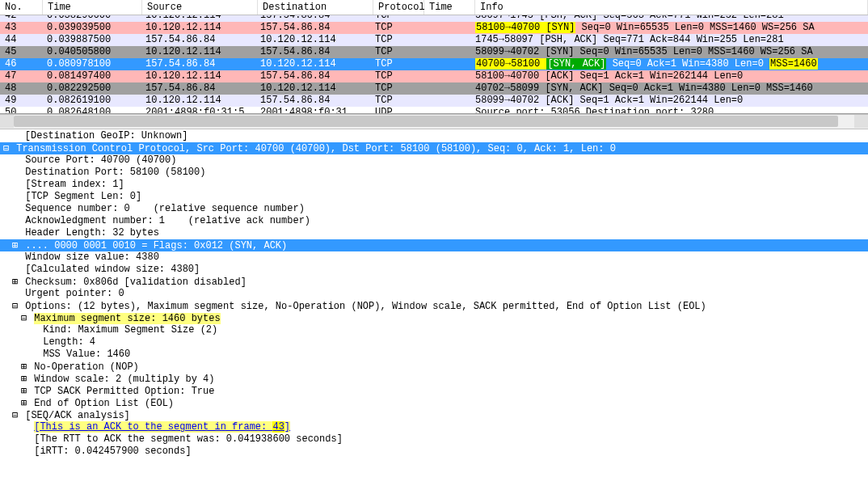  What do you see at coordinates (434, 89) in the screenshot?
I see `packet-row: 480.082292500157.54.86.8410.120.12.114TC…` at bounding box center [434, 89].